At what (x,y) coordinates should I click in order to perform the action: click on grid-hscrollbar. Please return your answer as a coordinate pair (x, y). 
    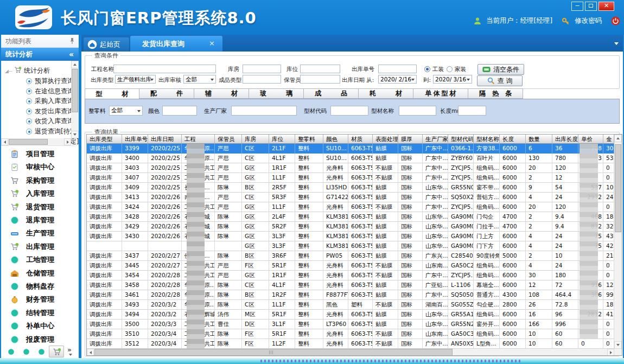
    Looking at the image, I should click on (351, 353).